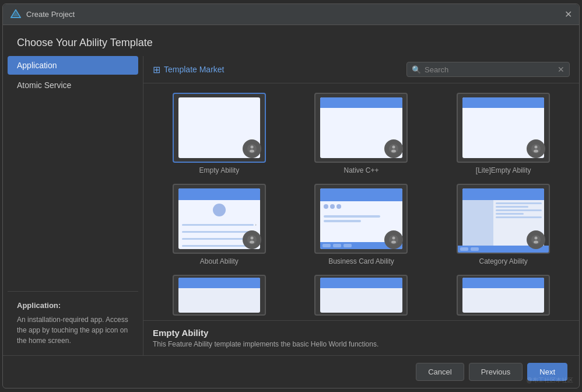 The image size is (582, 392). Describe the element at coordinates (291, 43) in the screenshot. I see `dialog-heading: Choose Your Ability Template` at that location.